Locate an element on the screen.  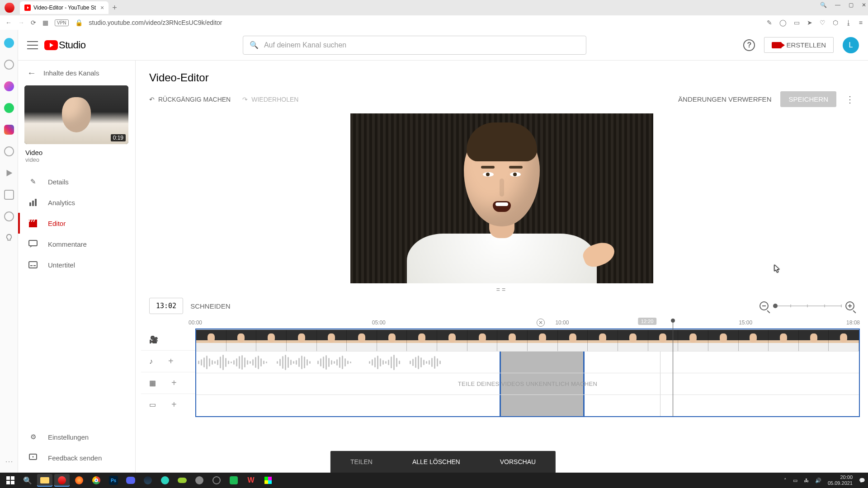
tray-chevron-icon: ˄ is located at coordinates (785, 481).